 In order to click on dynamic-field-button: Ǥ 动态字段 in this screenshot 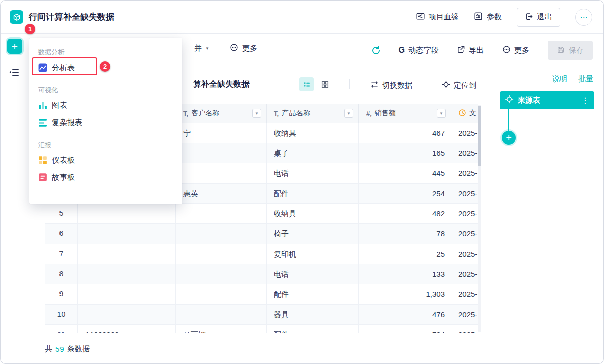, I will do `click(418, 50)`.